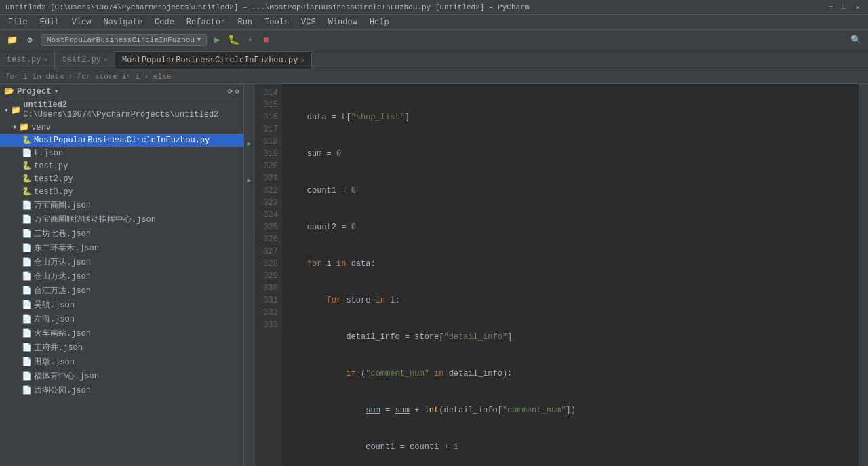  I want to click on maximize-button: □, so click(844, 7).